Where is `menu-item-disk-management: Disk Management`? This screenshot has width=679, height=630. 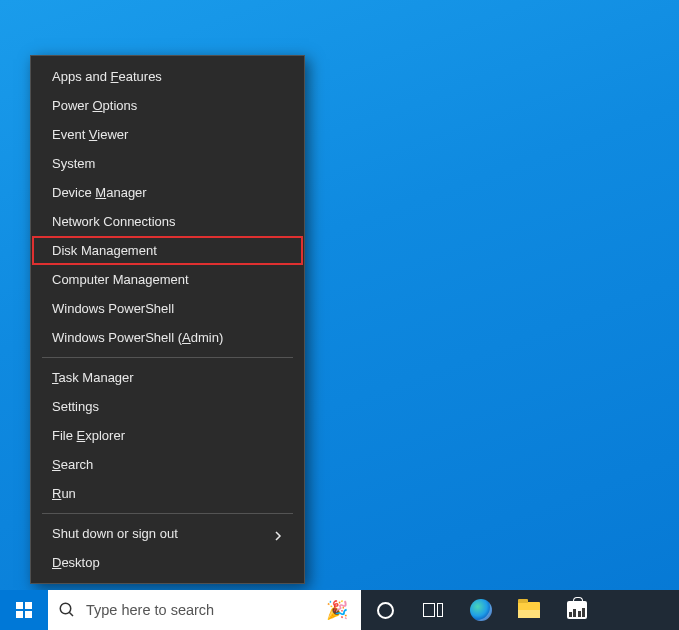
menu-item-disk-management: Disk Management is located at coordinates (168, 250).